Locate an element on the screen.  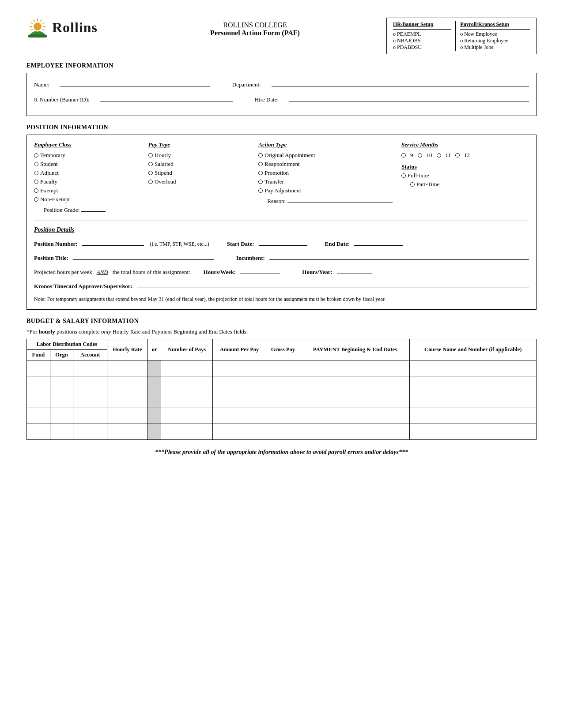
payroll-kronos-header: Payroll/Kronos Setup is located at coordinates (495, 26).